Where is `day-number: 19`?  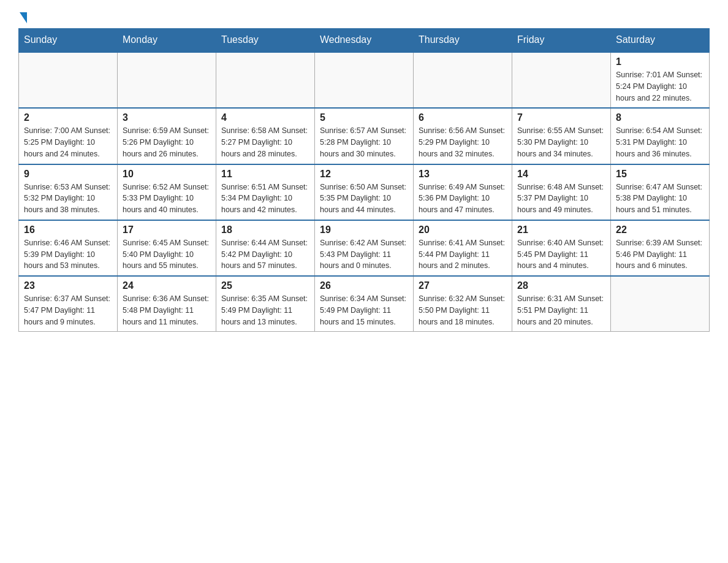 day-number: 19 is located at coordinates (364, 230).